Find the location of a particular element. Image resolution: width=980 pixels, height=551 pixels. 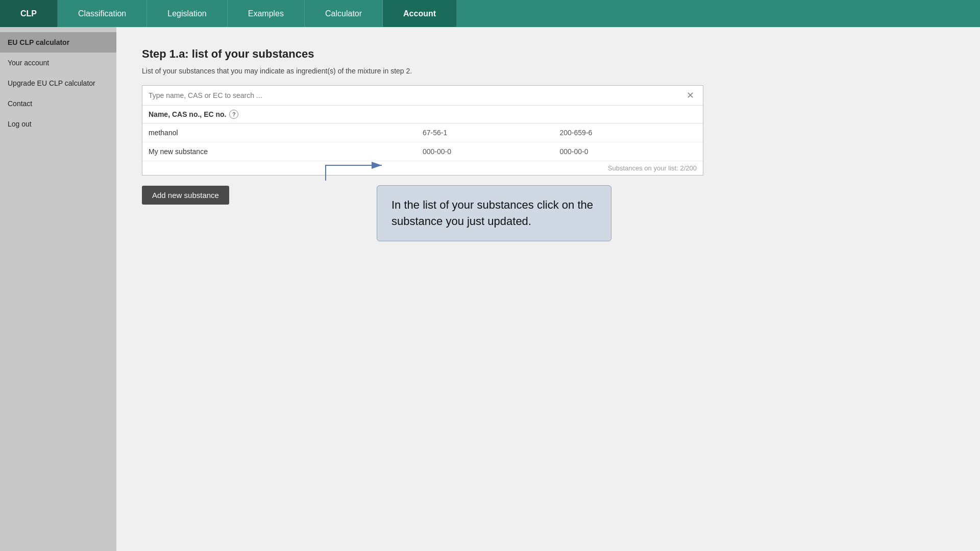

substances-count: Substances on your list: 2/200 is located at coordinates (423, 168).